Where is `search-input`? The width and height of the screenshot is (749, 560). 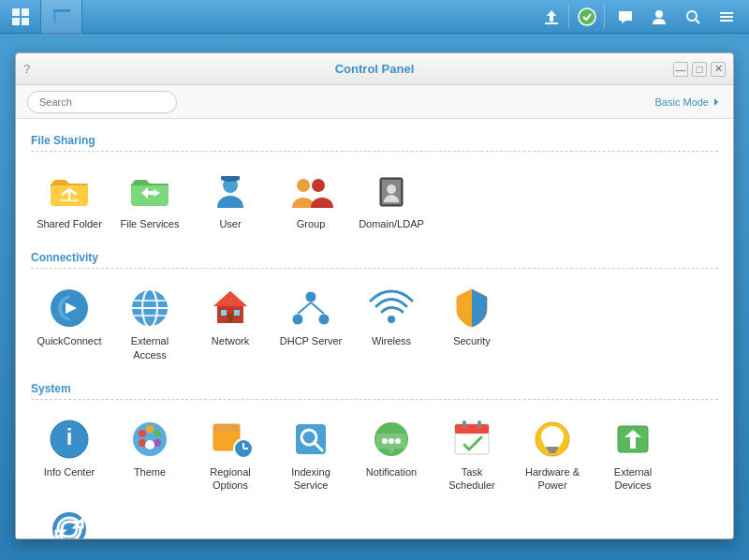
search-input is located at coordinates (104, 102).